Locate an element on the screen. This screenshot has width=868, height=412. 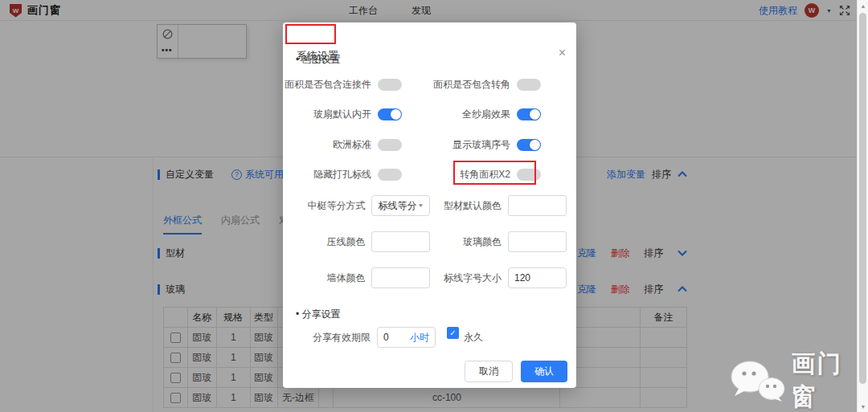
toggle-row: 玻扇默认内开 全纱扇效果 is located at coordinates (429, 114).